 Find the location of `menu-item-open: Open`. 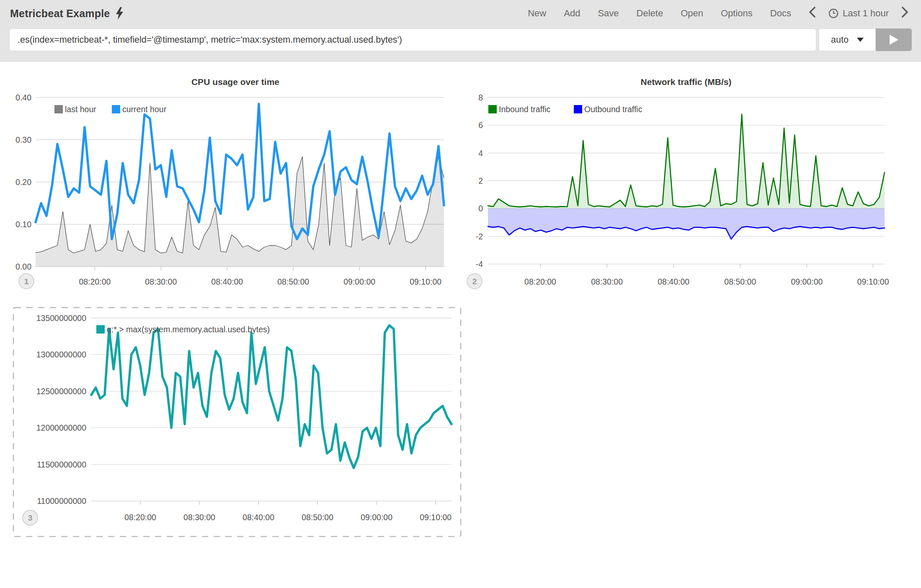

menu-item-open: Open is located at coordinates (692, 13).